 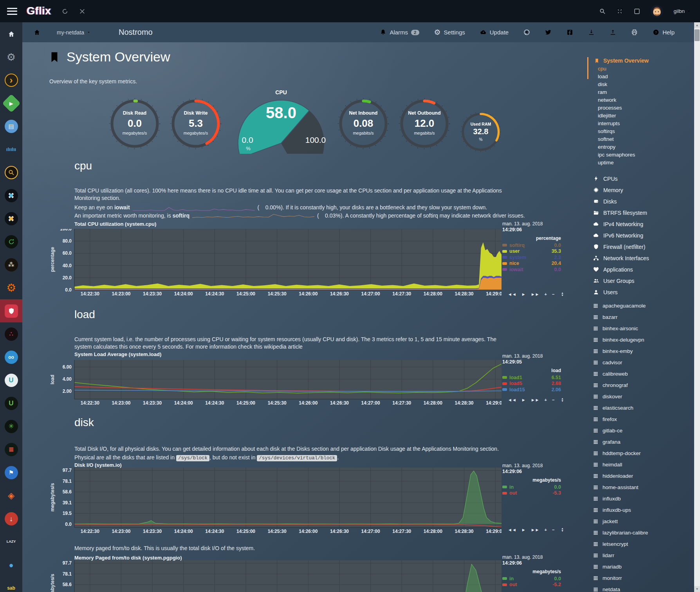 What do you see at coordinates (494, 32) in the screenshot?
I see `update-button: Update` at bounding box center [494, 32].